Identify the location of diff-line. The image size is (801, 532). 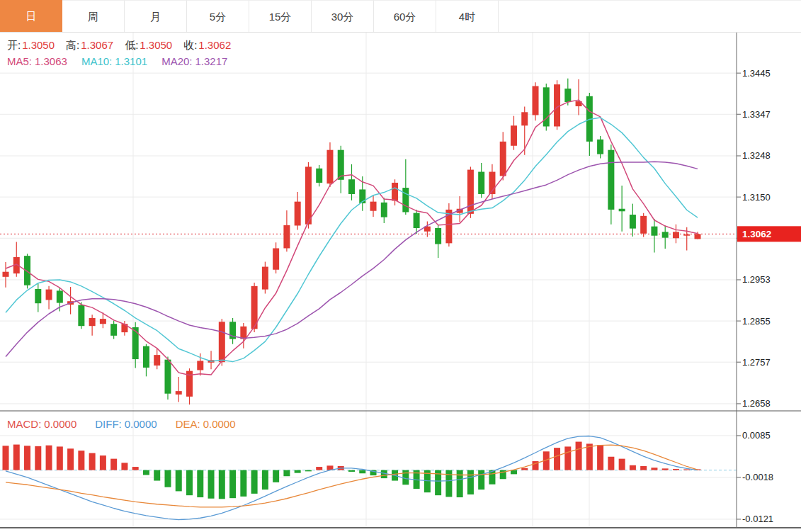
(351, 478).